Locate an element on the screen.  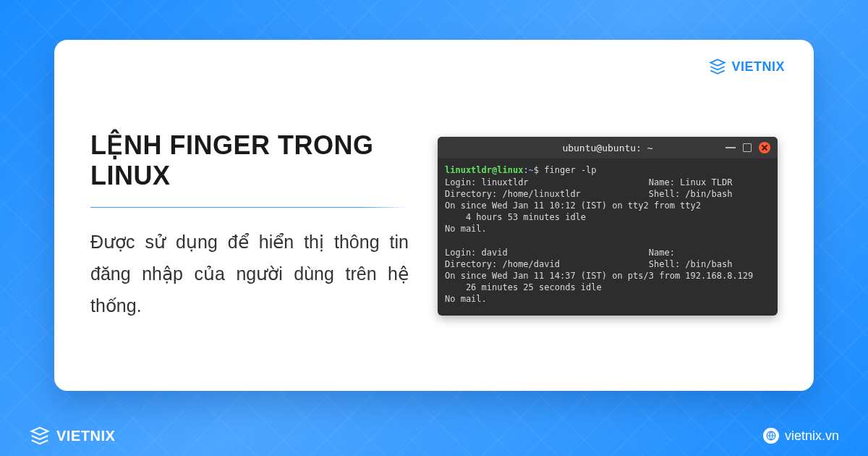
maximize-icon is located at coordinates (747, 148).